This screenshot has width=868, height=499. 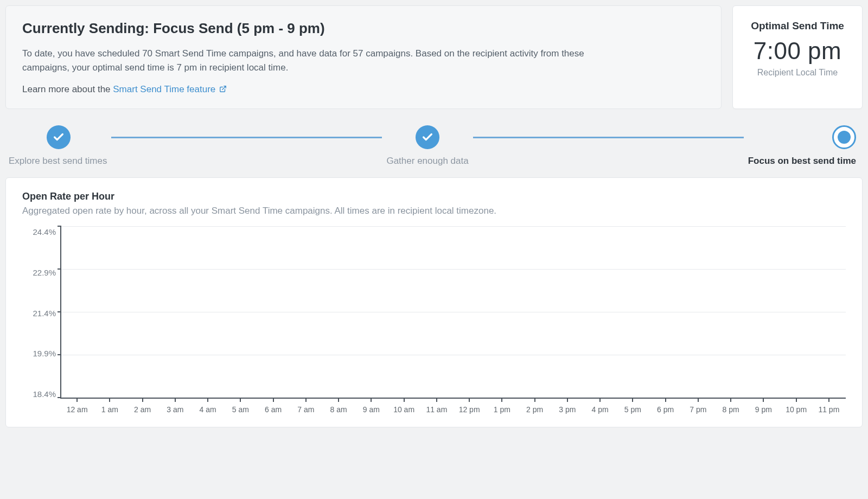 What do you see at coordinates (600, 410) in the screenshot?
I see `x-tick-label: 4 pm` at bounding box center [600, 410].